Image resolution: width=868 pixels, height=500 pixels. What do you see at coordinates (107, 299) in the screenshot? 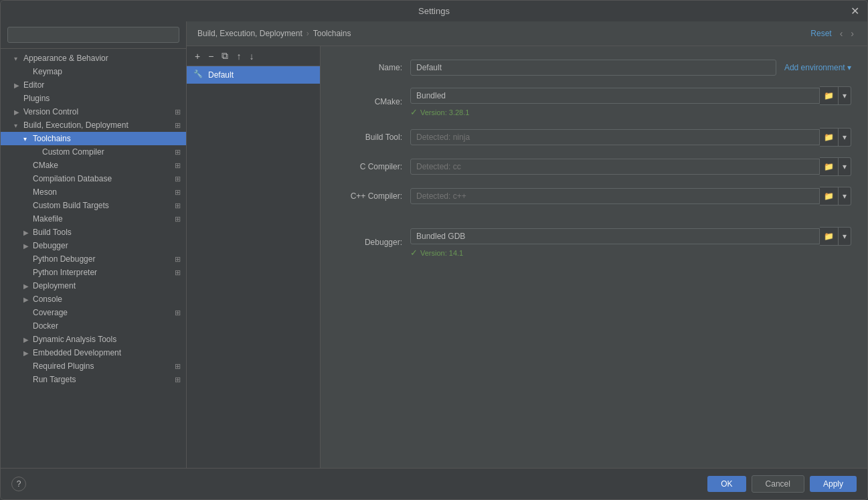
I see `sidebar-item-label: Console` at bounding box center [107, 299].